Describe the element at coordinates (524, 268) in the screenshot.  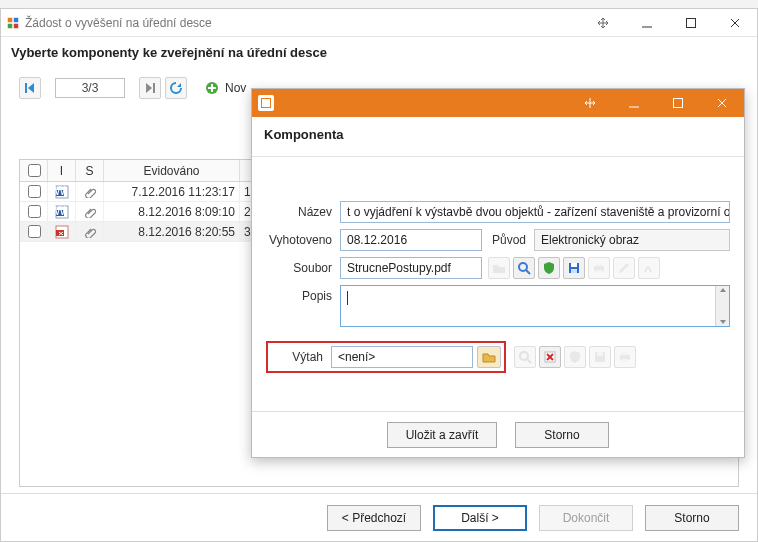
I see `soubor-search-button` at that location.